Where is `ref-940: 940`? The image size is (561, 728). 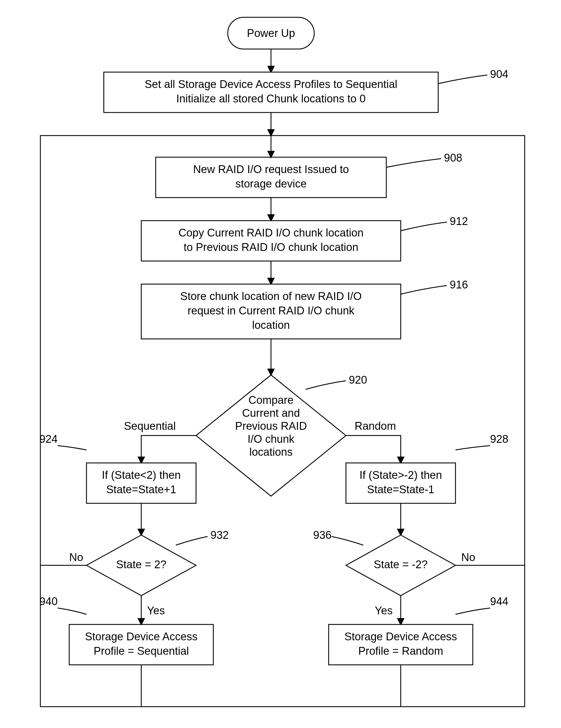 ref-940: 940 is located at coordinates (49, 601).